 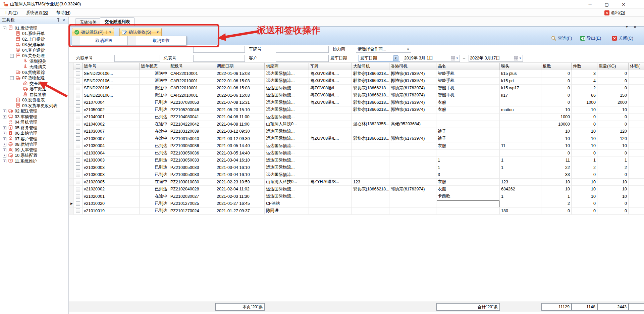 I want to click on table-row: v21030004已到达PZ21030500362021-03-05 14:40…, so click(x=357, y=153).